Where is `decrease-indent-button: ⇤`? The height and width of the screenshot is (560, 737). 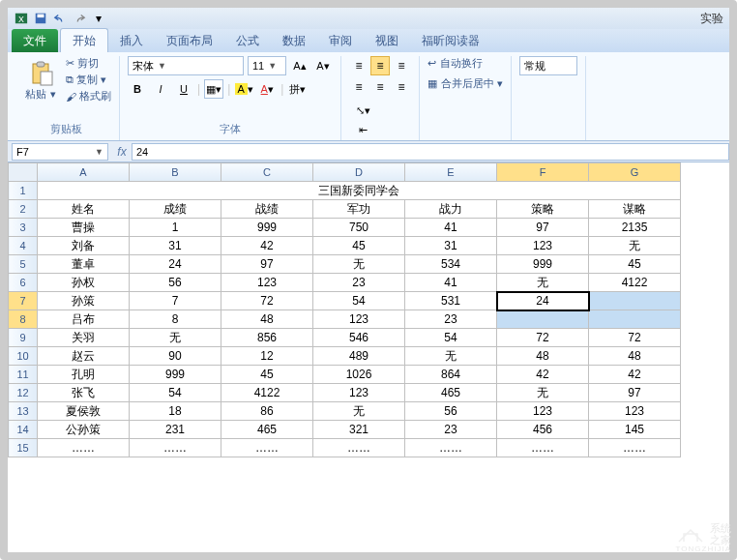 decrease-indent-button: ⇤ is located at coordinates (363, 130).